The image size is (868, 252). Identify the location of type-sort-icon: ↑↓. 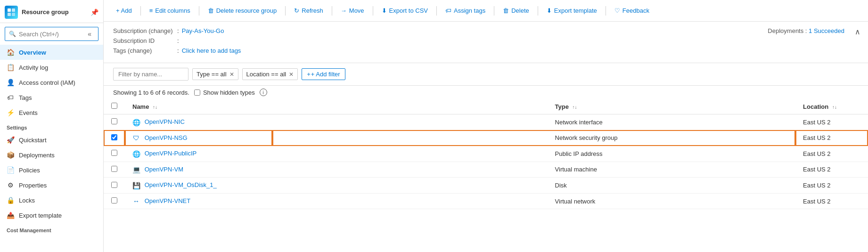
(575, 107).